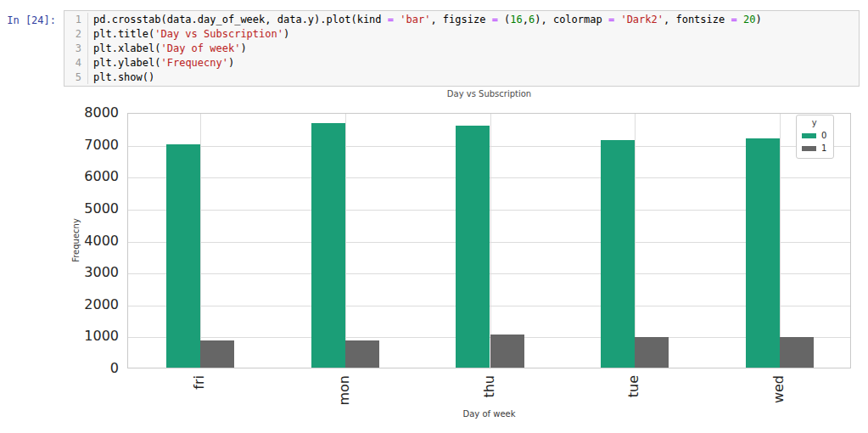  Describe the element at coordinates (504, 20) in the screenshot. I see `code-token-plain: (` at that location.